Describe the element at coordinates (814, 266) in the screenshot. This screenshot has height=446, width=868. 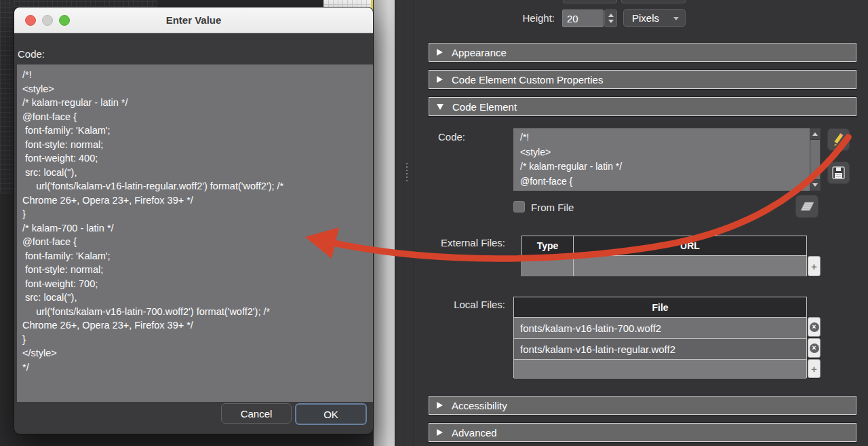
I see `add-external-file-button: +` at that location.